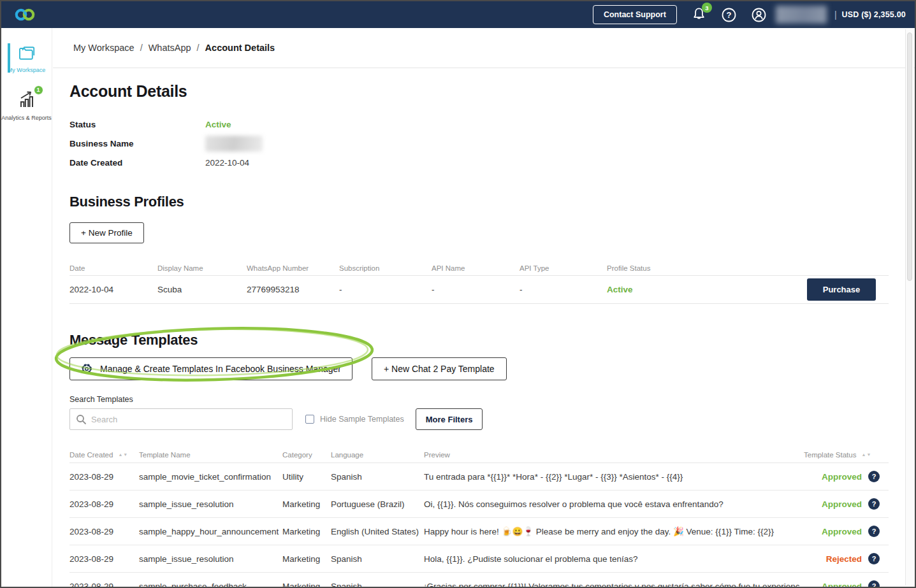 This screenshot has height=588, width=916. What do you see at coordinates (479, 290) in the screenshot?
I see `business-profile-row: 2022-10-04 Scuba 27769953218 - - - Activ…` at bounding box center [479, 290].